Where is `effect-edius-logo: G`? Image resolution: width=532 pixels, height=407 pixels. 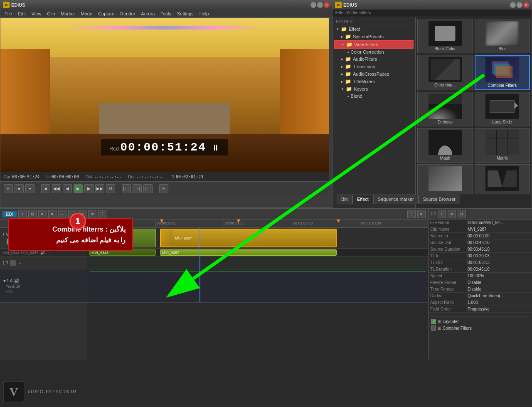 effect-edius-logo: G is located at coordinates (338, 5).